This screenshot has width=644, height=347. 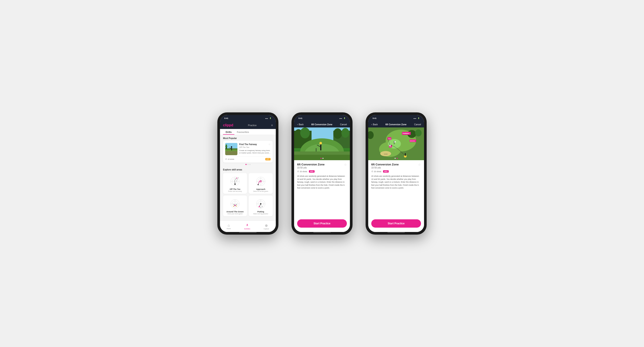 What do you see at coordinates (406, 133) in the screenshot?
I see `svg-text: FAIRWAY` at bounding box center [406, 133].